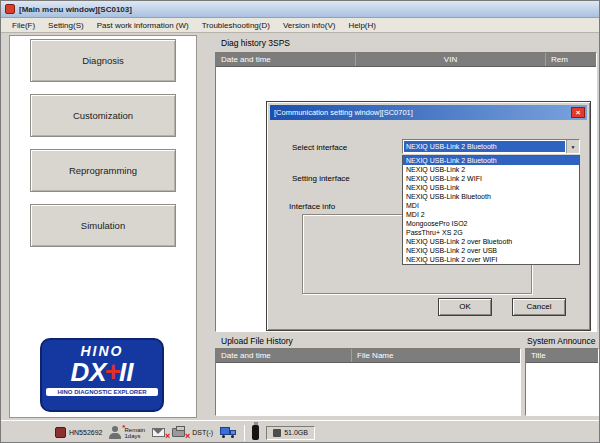 The width and height of the screenshot is (600, 443). Describe the element at coordinates (296, 432) in the screenshot. I see `disk-space-text: 51.0GB` at that location.